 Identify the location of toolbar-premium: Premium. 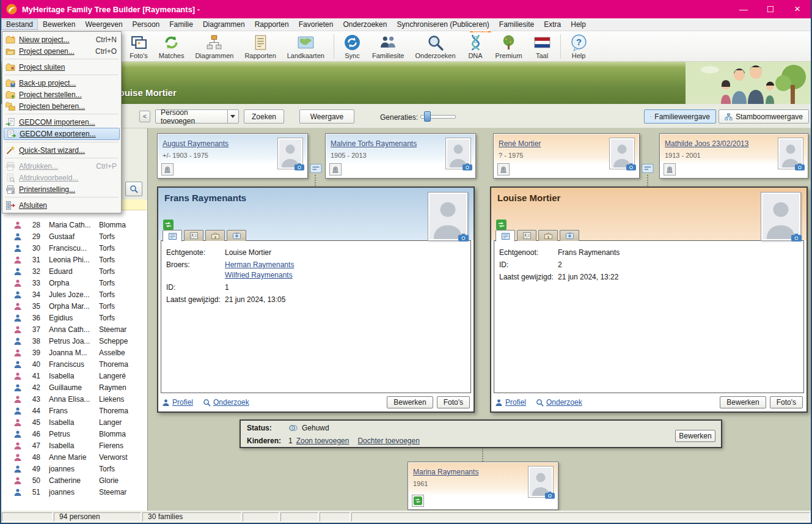
(509, 46).